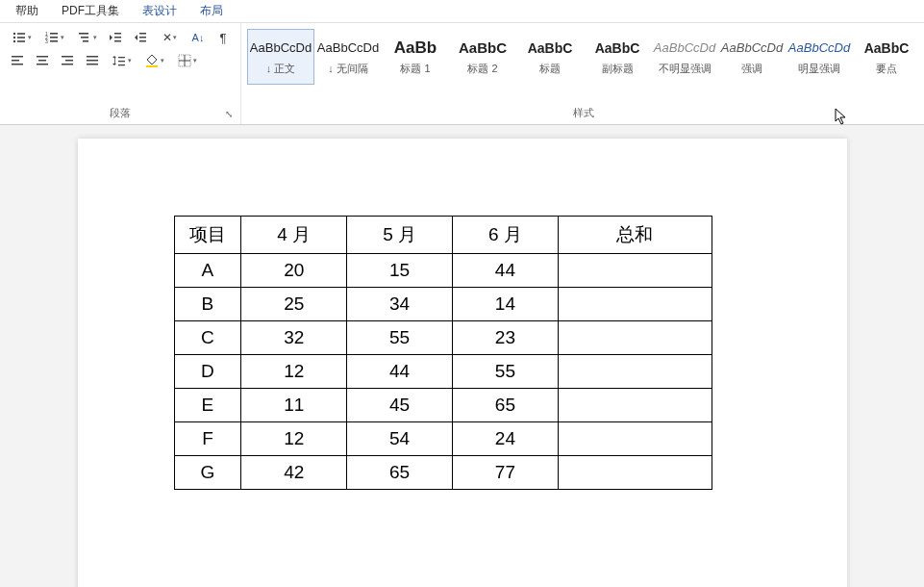 This screenshot has height=587, width=924. I want to click on style-normal: AaBbCcDd ↓ 正文, so click(281, 57).